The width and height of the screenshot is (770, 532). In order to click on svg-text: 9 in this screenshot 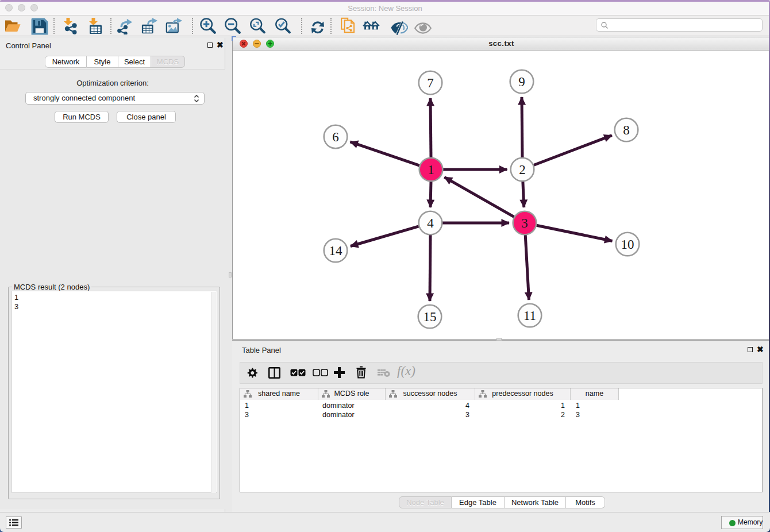, I will do `click(522, 82)`.